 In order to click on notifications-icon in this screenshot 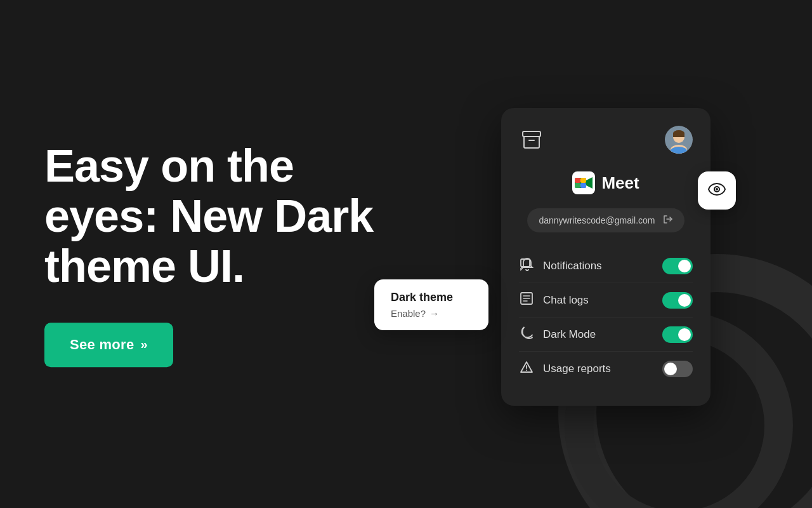, I will do `click(527, 265)`.